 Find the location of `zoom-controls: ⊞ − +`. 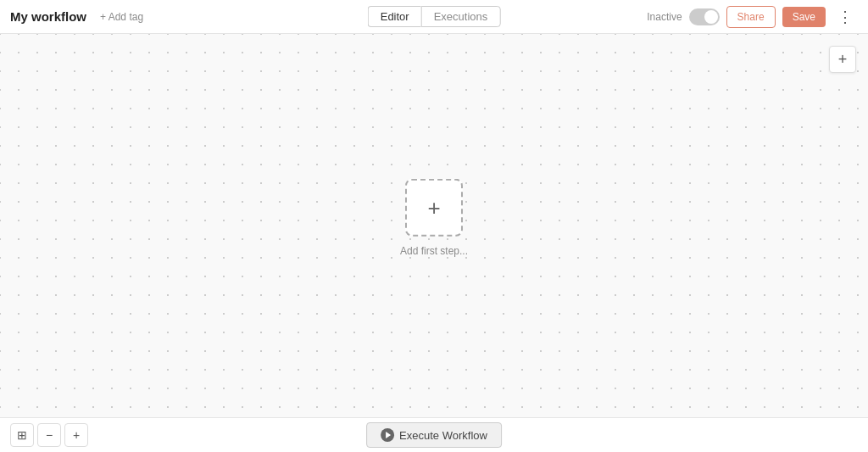

zoom-controls: ⊞ − + is located at coordinates (49, 435).